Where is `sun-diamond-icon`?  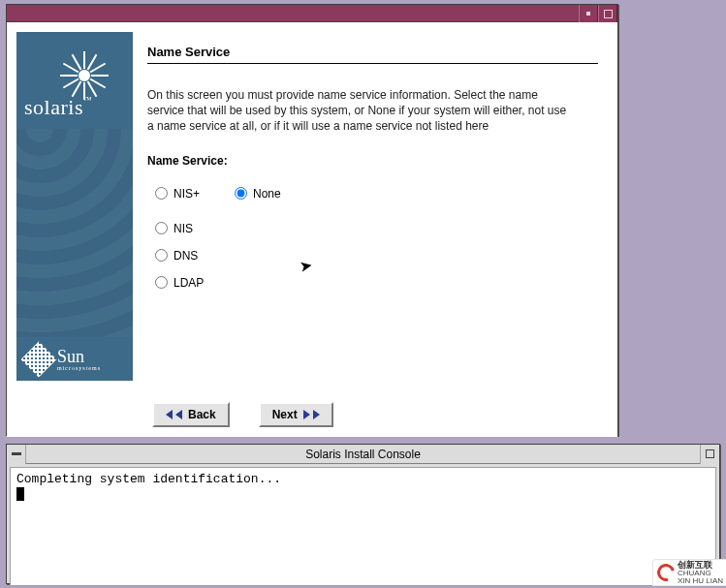 sun-diamond-icon is located at coordinates (39, 358).